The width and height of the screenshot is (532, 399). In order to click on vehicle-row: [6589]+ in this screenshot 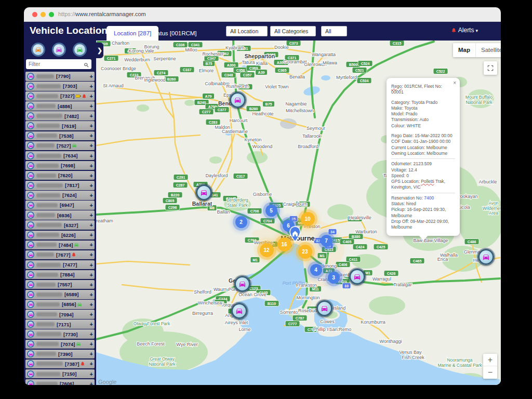, I will do `click(60, 295)`.